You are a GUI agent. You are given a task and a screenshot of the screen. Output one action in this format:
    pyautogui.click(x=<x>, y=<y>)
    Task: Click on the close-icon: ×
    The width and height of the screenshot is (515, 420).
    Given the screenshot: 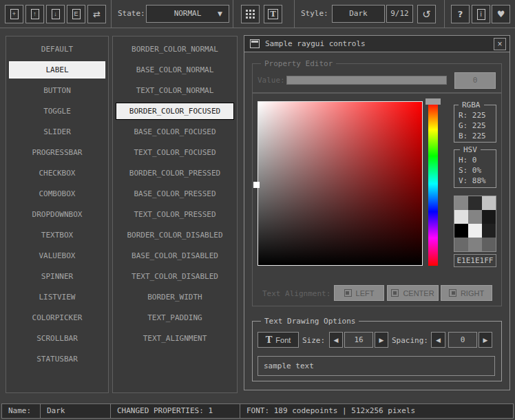 What is the action you would take?
    pyautogui.click(x=500, y=44)
    